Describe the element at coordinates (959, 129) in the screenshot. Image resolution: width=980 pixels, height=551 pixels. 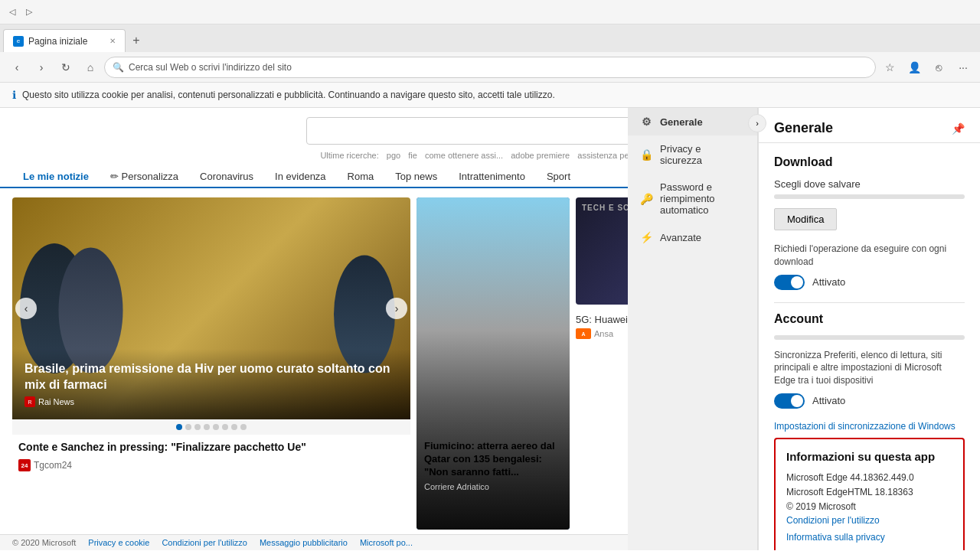
I see `pin-button: 📌` at that location.